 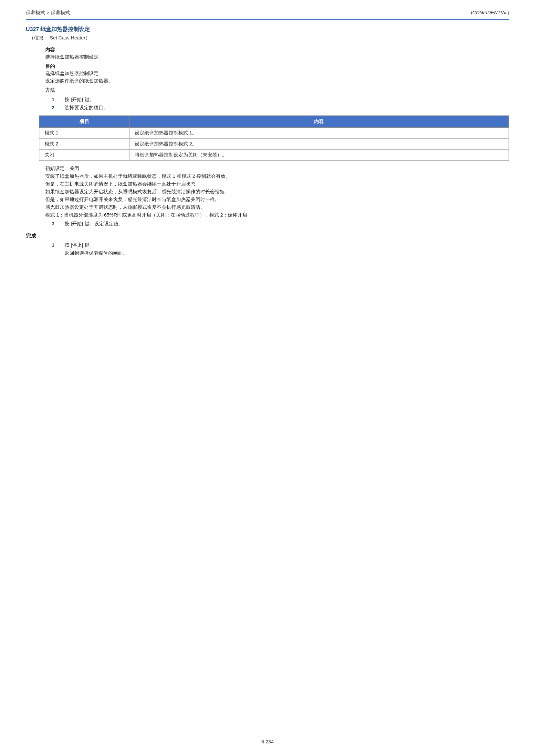 I want to click on table-row: 模式 1 设定纸盒加热器控制模式 1。, so click(x=274, y=133).